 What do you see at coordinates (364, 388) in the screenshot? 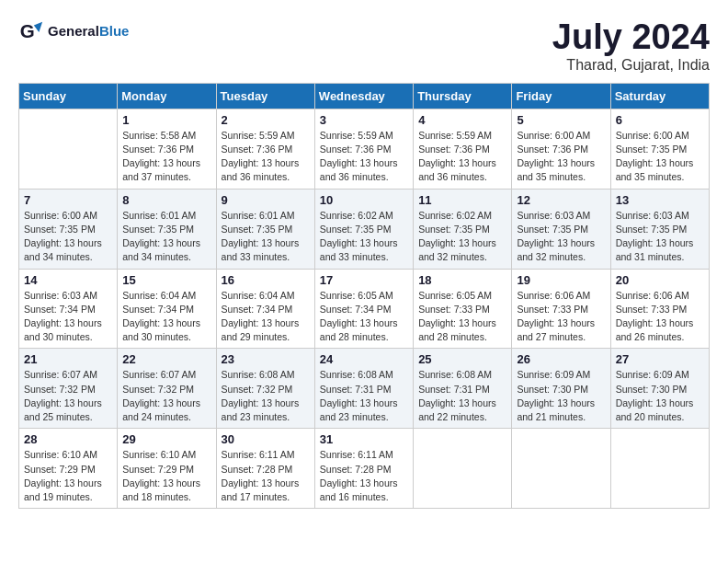
I see `calendar-cell: 24Sunrise: 6:08 AMSunset: 7:31 PMDayligh…` at bounding box center [364, 388].